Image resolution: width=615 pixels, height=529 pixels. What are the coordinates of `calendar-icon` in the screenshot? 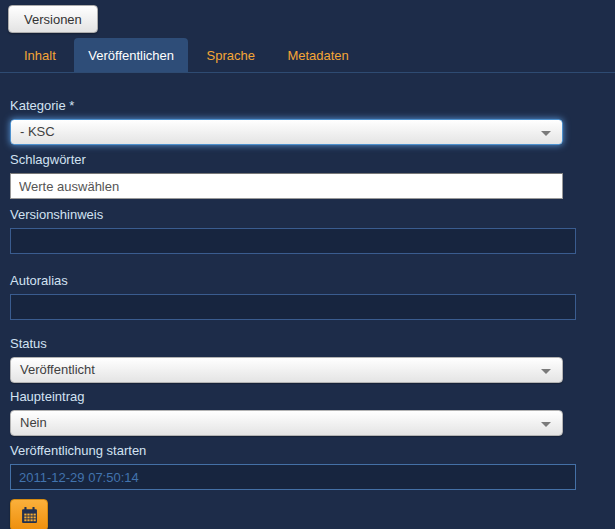 It's located at (30, 516).